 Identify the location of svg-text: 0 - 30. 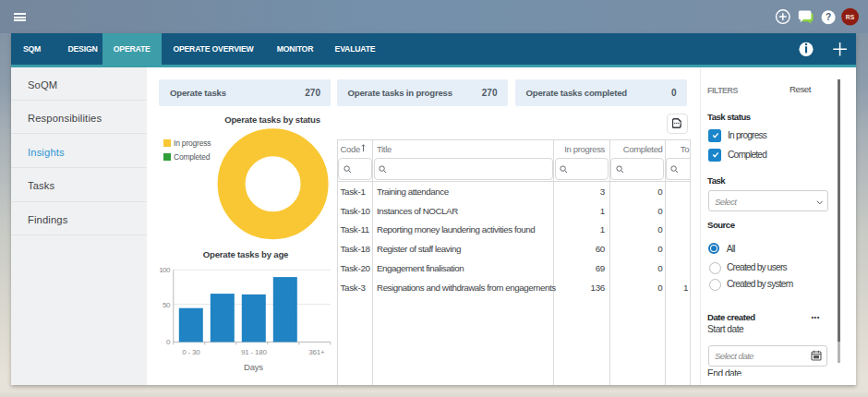
(191, 353).